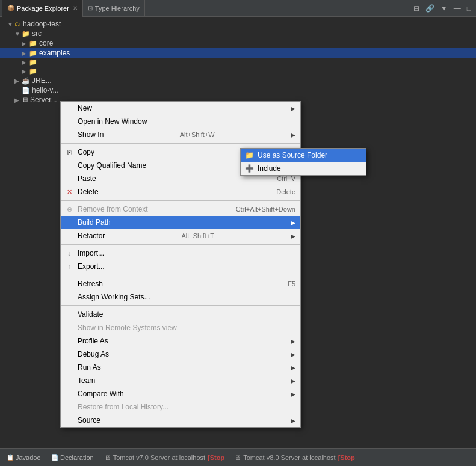 Image resolution: width=476 pixels, height=466 pixels. What do you see at coordinates (238, 53) in the screenshot?
I see `tree-item-examples: ▶ 📁 examples` at bounding box center [238, 53].